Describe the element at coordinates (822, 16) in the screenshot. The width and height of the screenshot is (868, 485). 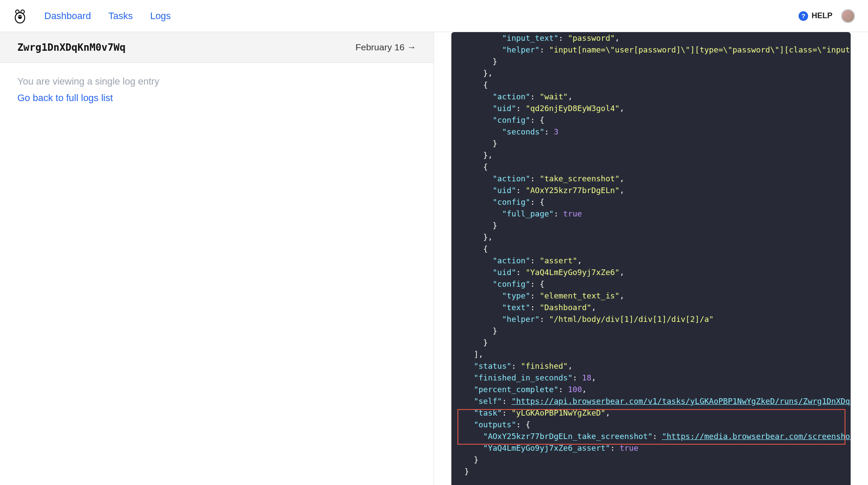
I see `help-label: HELP` at that location.